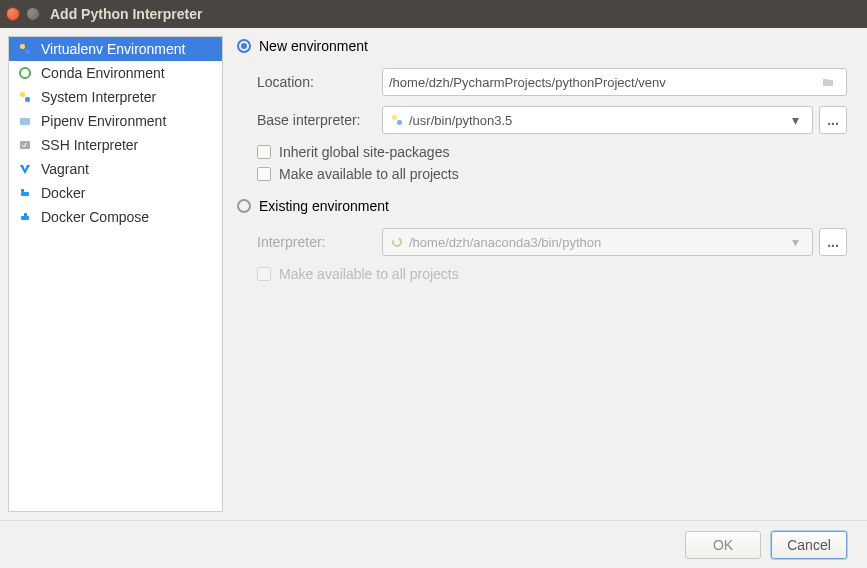 Image resolution: width=867 pixels, height=568 pixels. What do you see at coordinates (116, 97) in the screenshot?
I see `sidebar-item-system: System Interpreter` at bounding box center [116, 97].